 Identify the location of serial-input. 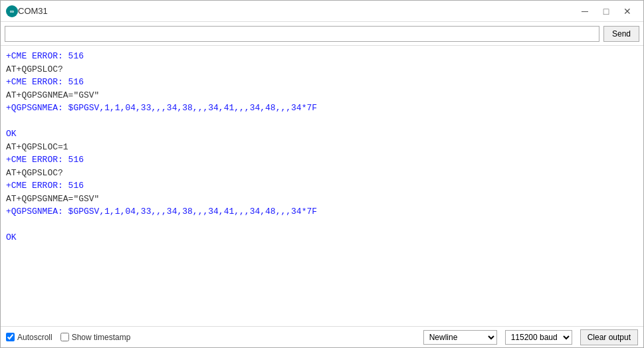
(302, 34).